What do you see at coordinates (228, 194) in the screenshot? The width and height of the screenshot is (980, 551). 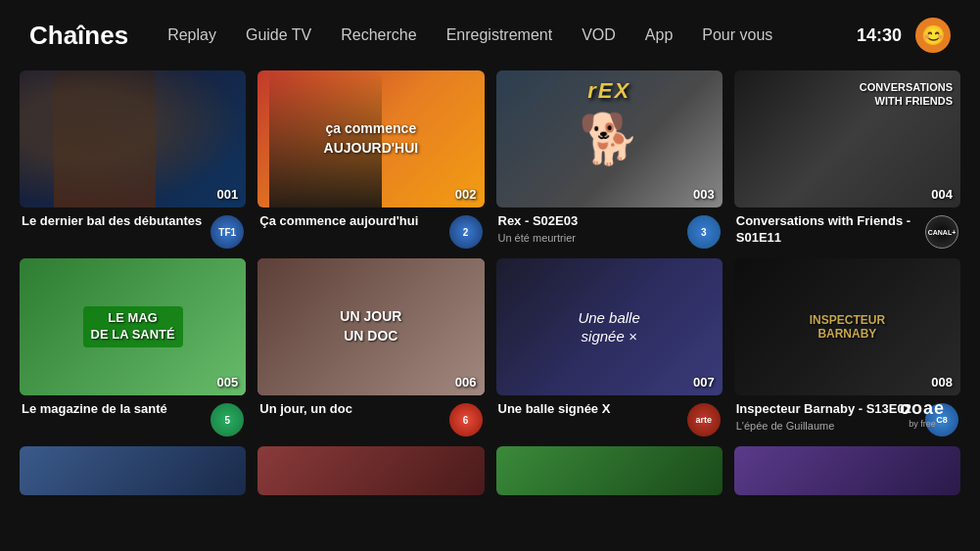 I see `channel-number-001: 001` at bounding box center [228, 194].